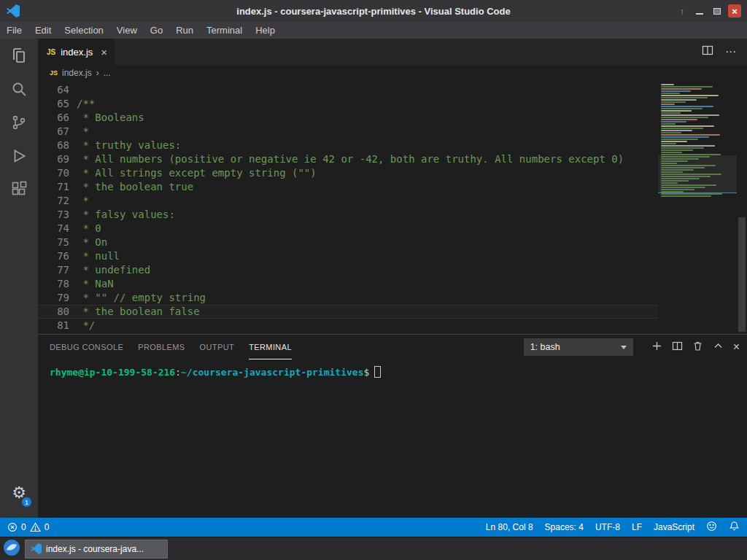 This screenshot has width=747, height=560. Describe the element at coordinates (742, 207) in the screenshot. I see `editor-scrollbar` at that location.